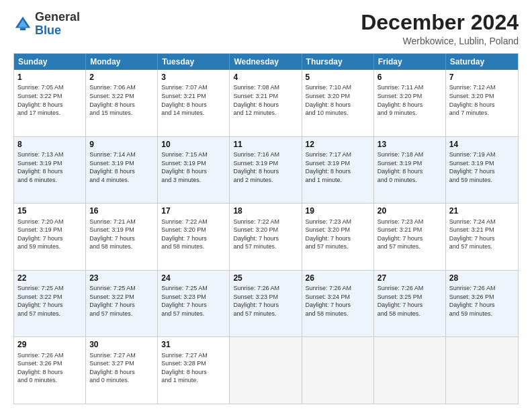  Describe the element at coordinates (482, 171) in the screenshot. I see `calendar-cell-14: 14Sunrise: 7:19 AMSunset: 3:19 PMDayligh…` at that location.